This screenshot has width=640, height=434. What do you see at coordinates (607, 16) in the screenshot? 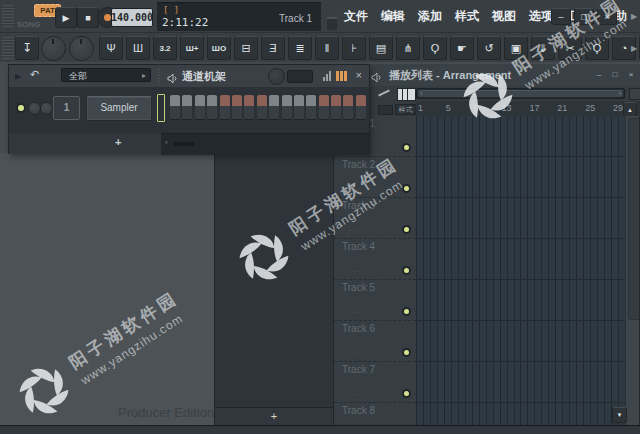
I see `close-button: ×` at bounding box center [607, 16].